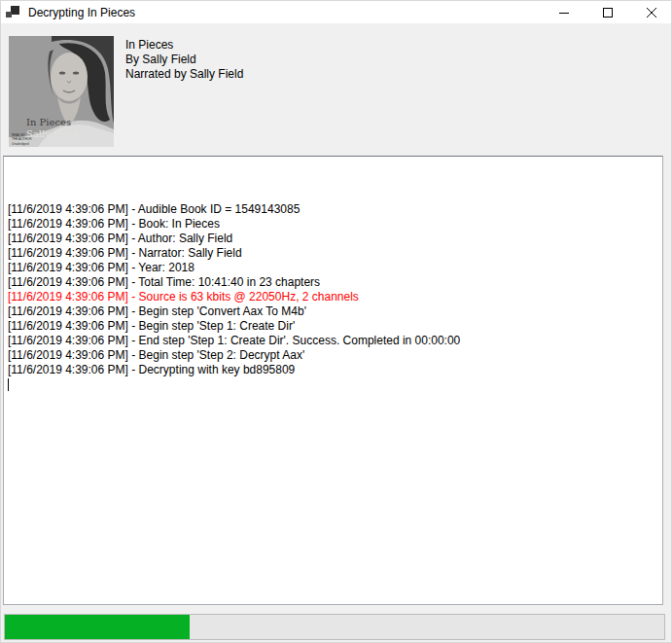 Image resolution: width=672 pixels, height=643 pixels. Describe the element at coordinates (335, 626) in the screenshot. I see `progress-bar` at that location.